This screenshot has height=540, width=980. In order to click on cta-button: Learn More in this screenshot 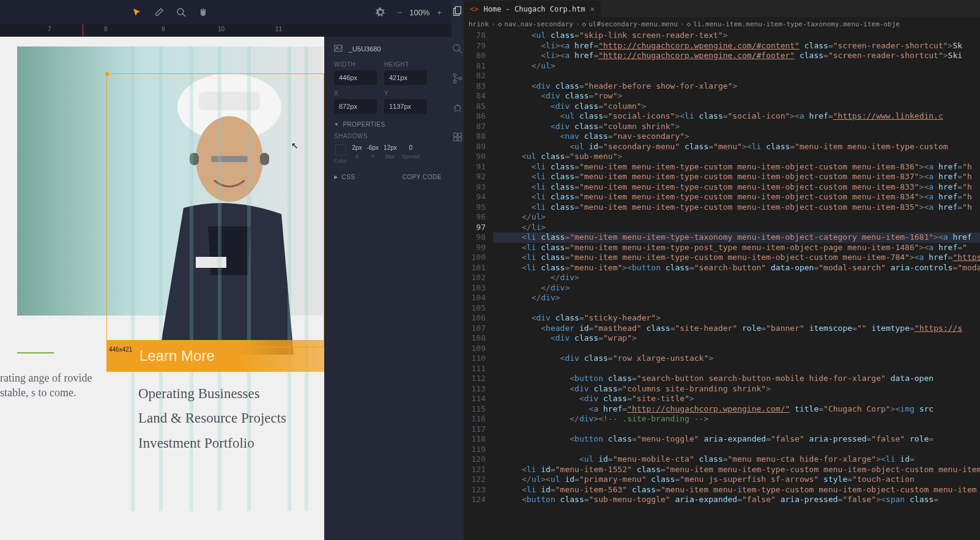, I will do `click(215, 356)`.